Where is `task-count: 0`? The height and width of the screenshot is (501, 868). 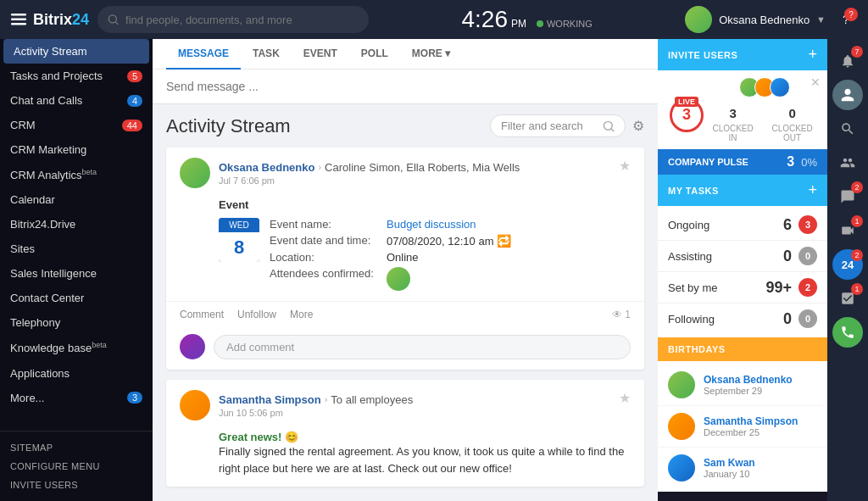
task-count: 0 is located at coordinates (787, 319).